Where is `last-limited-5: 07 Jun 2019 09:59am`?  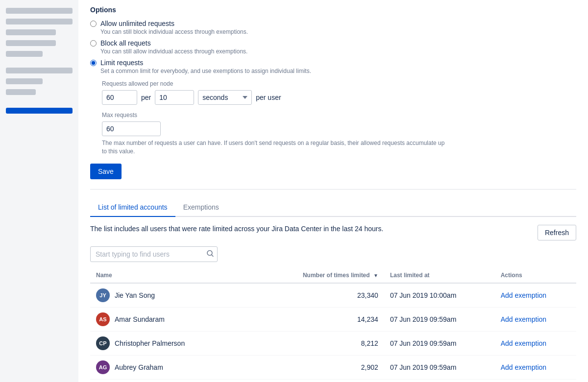 last-limited-5: 07 Jun 2019 09:59am is located at coordinates (440, 381).